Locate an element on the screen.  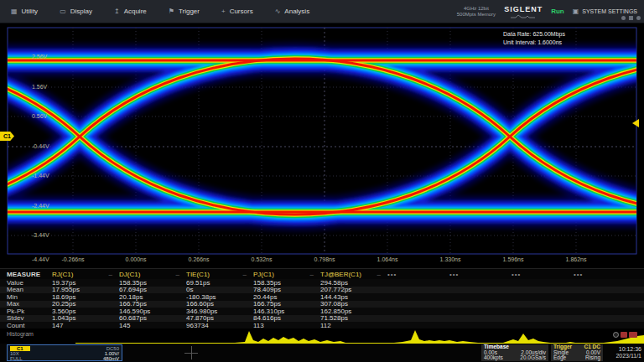
measure-row-pkpk: Pk-Pk 3.560ps 146.590ps 346.980ps 146.31… is located at coordinates (322, 312).